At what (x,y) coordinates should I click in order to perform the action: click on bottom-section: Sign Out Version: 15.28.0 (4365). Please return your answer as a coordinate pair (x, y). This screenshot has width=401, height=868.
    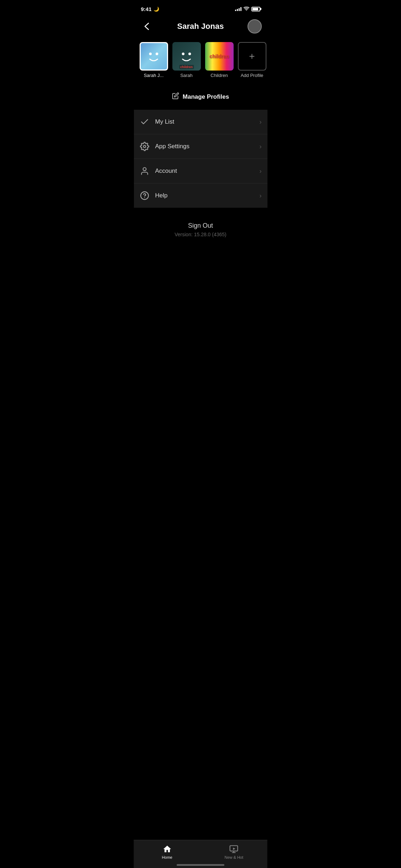
    Looking at the image, I should click on (201, 226).